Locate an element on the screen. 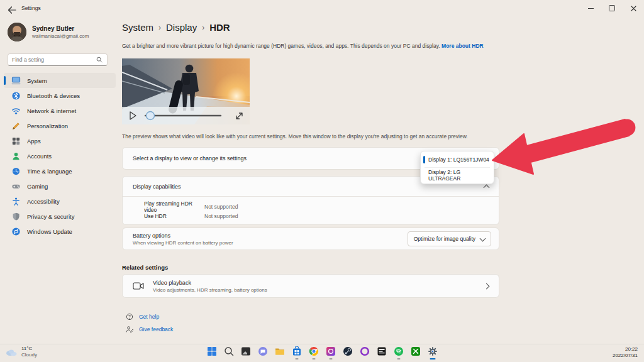 The width and height of the screenshot is (644, 362). search-input is located at coordinates (52, 60).